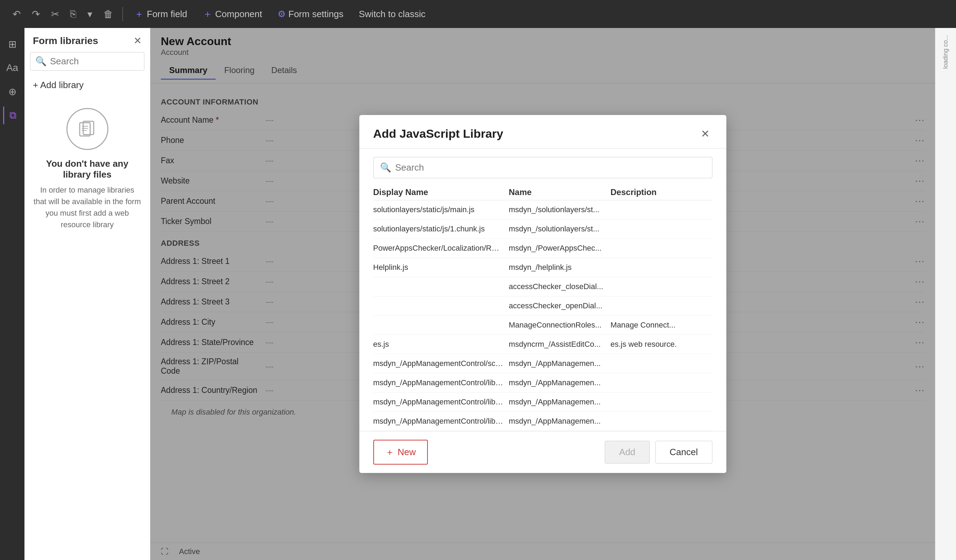  I want to click on table-row: ManageConnectionRoles... Manage Connect.…, so click(543, 326).